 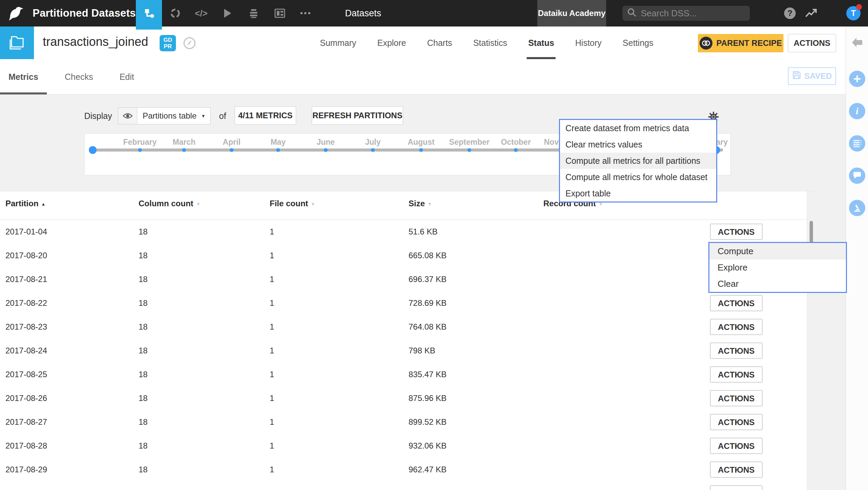 What do you see at coordinates (198, 204) in the screenshot?
I see `sort-icon: ▼` at bounding box center [198, 204].